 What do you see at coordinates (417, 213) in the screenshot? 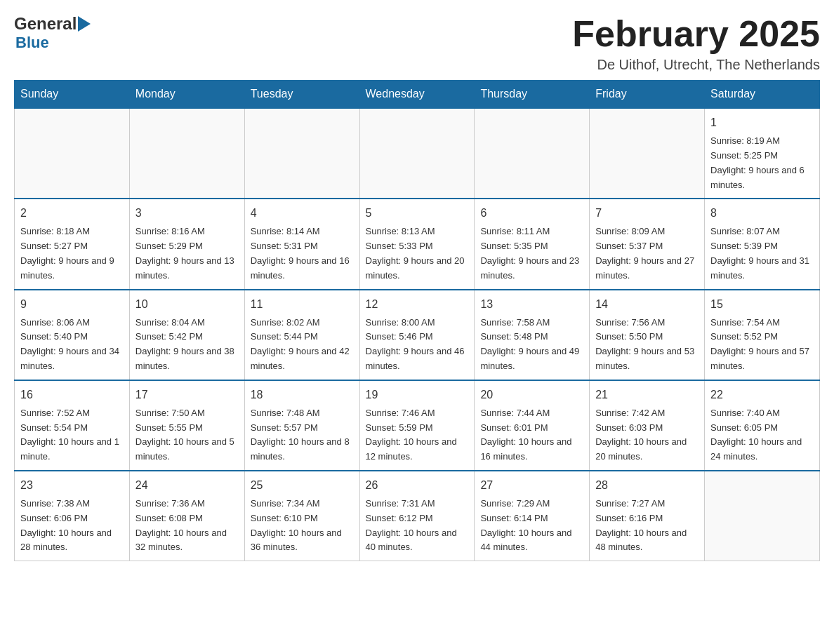
I see `day-number: 5` at bounding box center [417, 213].